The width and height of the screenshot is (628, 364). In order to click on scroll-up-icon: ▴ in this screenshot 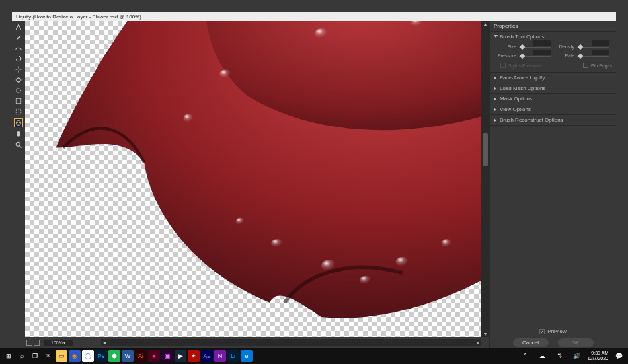, I will do `click(485, 24)`.